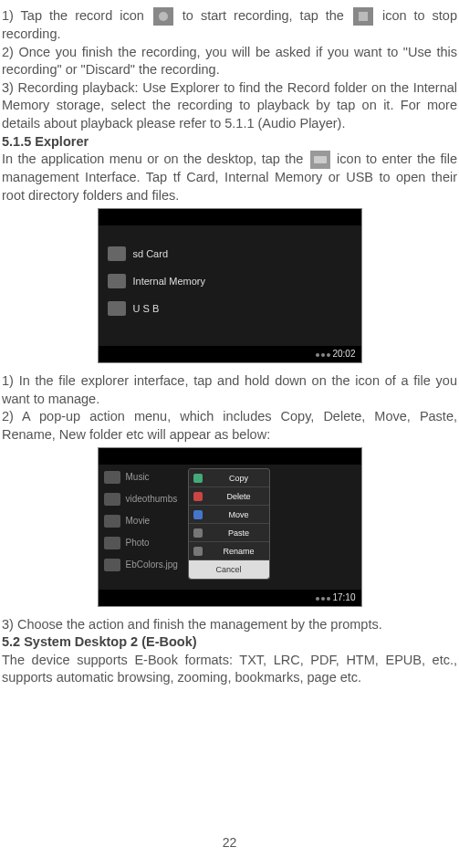  I want to click on menu-delete: Delete, so click(229, 497).